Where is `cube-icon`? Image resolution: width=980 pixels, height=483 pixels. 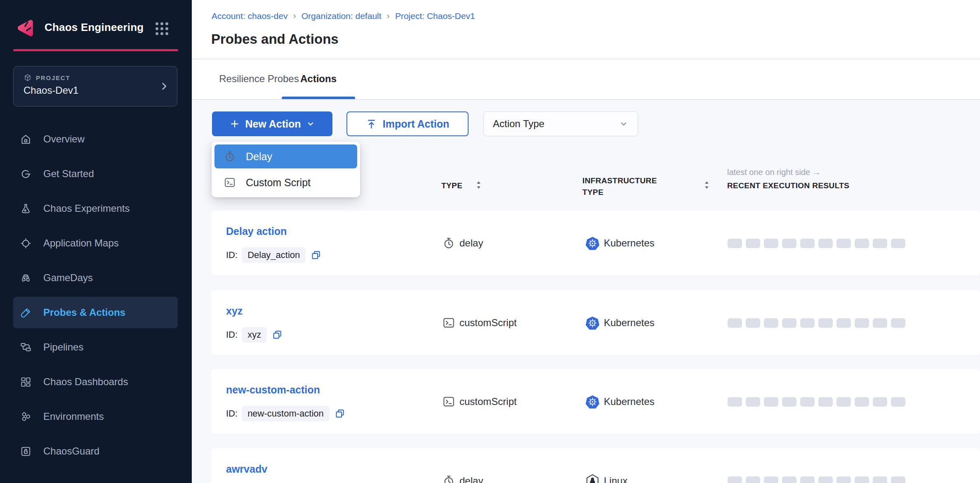
cube-icon is located at coordinates (28, 78).